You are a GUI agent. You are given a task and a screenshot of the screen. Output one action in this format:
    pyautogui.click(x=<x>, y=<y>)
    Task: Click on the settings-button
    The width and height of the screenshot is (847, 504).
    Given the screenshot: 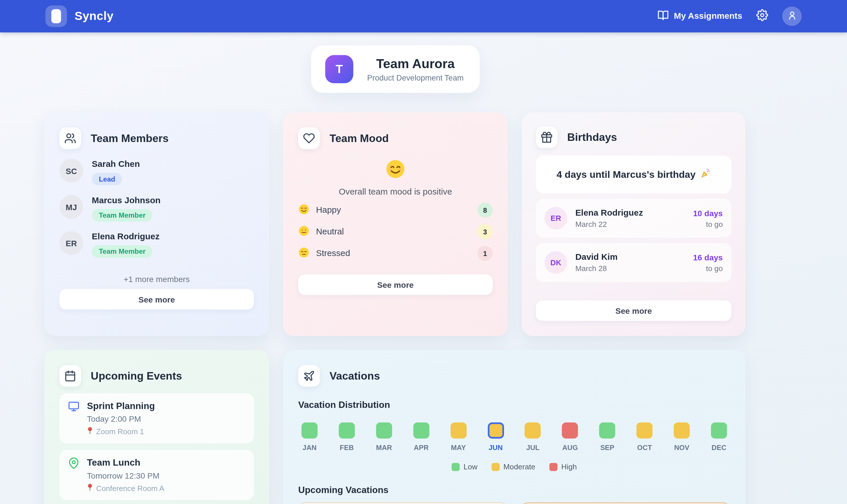 What is the action you would take?
    pyautogui.click(x=762, y=16)
    